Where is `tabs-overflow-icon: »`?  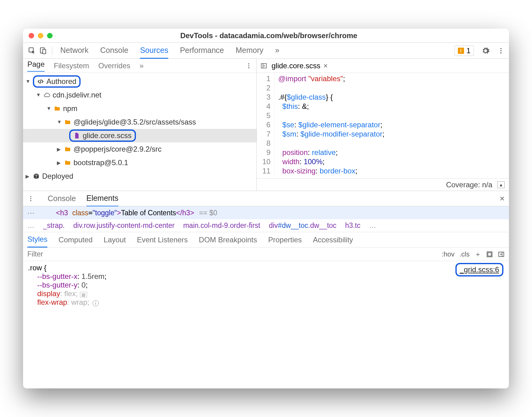 tabs-overflow-icon: » is located at coordinates (277, 51).